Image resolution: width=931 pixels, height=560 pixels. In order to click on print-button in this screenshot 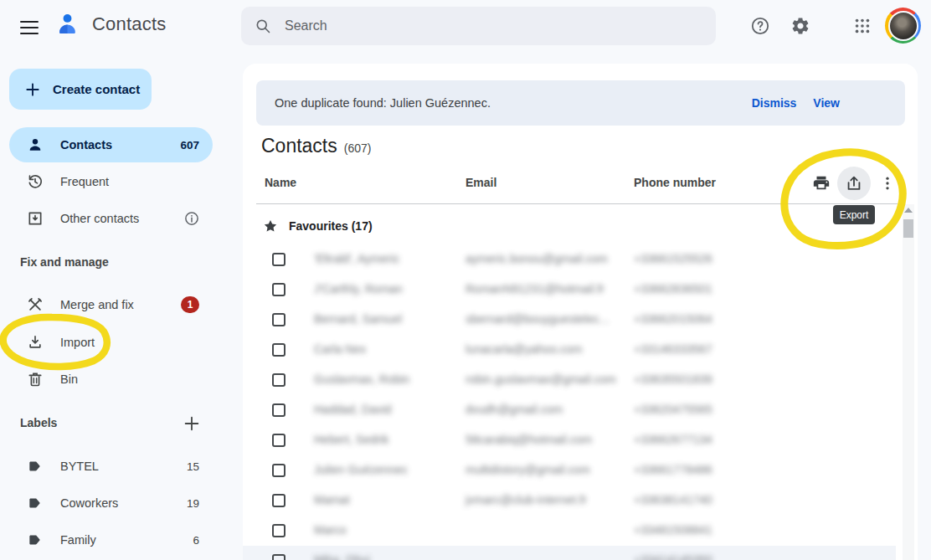, I will do `click(821, 183)`.